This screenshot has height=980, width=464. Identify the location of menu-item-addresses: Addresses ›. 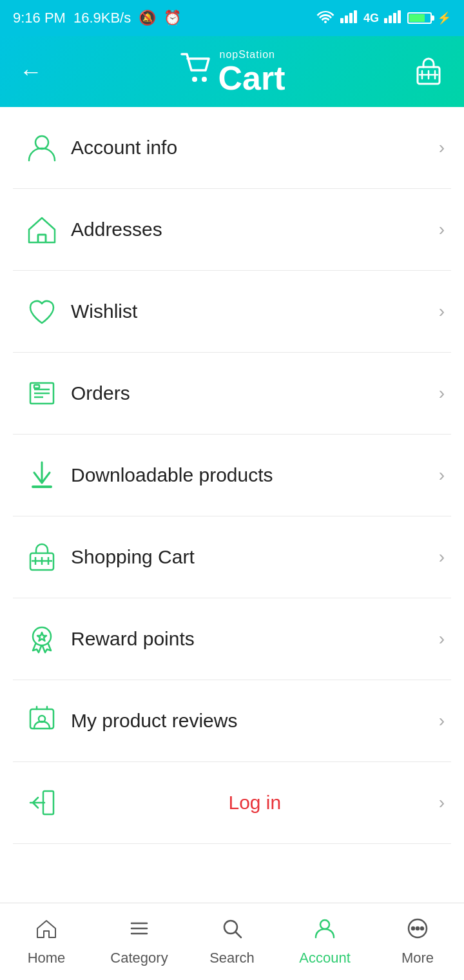
(232, 230).